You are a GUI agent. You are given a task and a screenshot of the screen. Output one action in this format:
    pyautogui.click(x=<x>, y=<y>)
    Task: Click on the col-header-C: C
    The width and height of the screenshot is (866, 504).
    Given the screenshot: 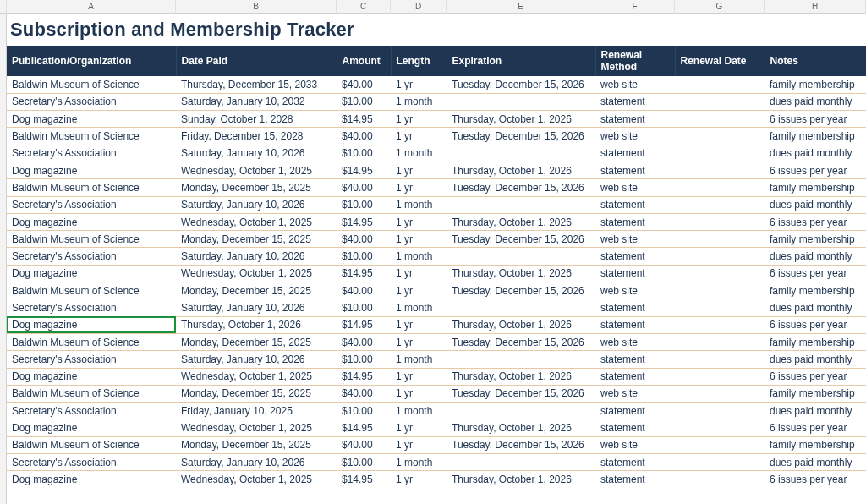 What is the action you would take?
    pyautogui.click(x=364, y=7)
    